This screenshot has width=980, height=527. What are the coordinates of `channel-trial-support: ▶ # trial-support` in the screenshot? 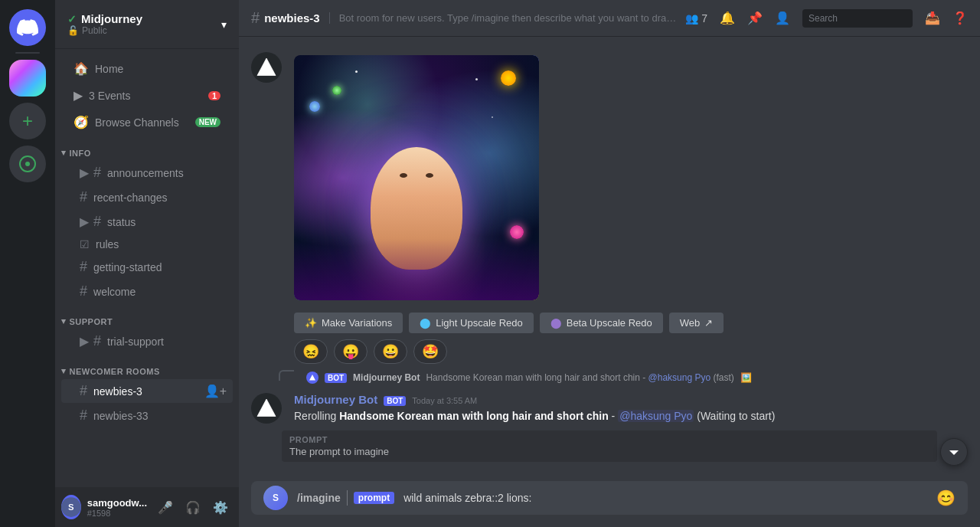 It's located at (147, 342).